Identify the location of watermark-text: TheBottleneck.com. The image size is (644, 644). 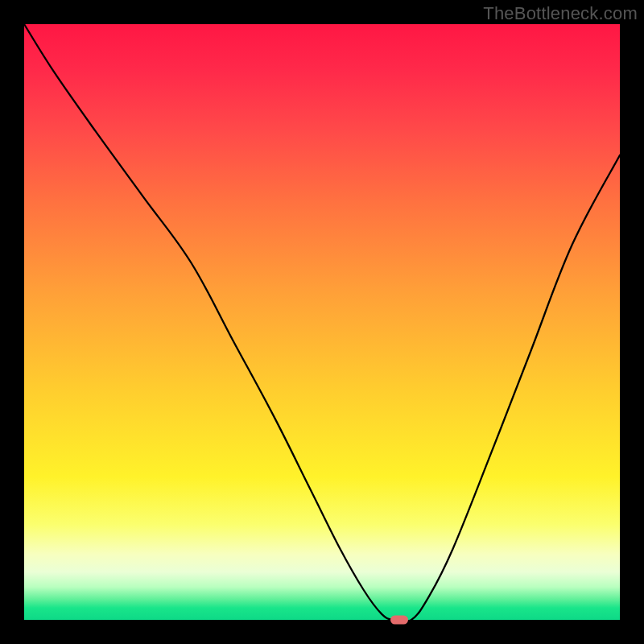
(560, 14).